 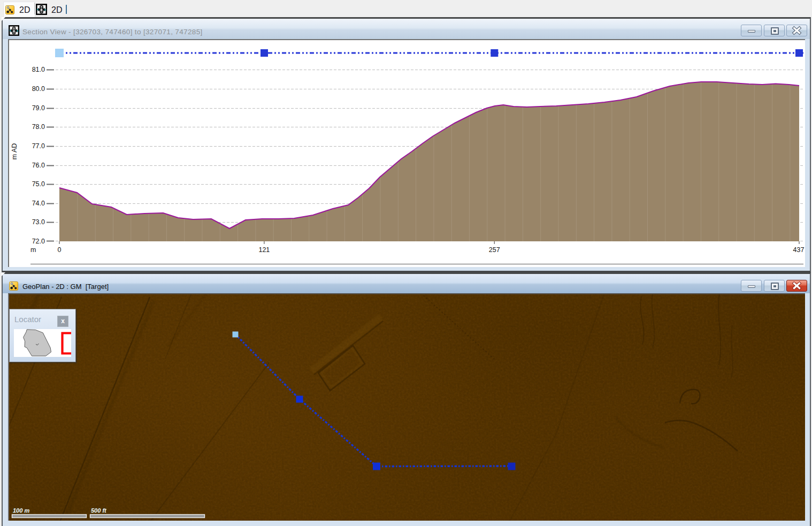 What do you see at coordinates (39, 222) in the screenshot?
I see `svg-text: 73.0` at bounding box center [39, 222].